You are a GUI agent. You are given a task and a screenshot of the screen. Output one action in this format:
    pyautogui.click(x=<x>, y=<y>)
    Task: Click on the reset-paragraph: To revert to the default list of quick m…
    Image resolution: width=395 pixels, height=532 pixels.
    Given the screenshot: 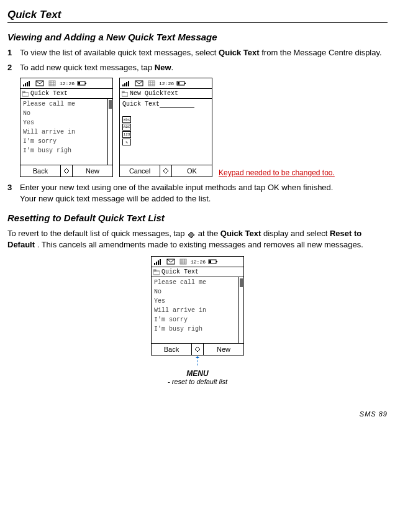 What is the action you would take?
    pyautogui.click(x=198, y=239)
    